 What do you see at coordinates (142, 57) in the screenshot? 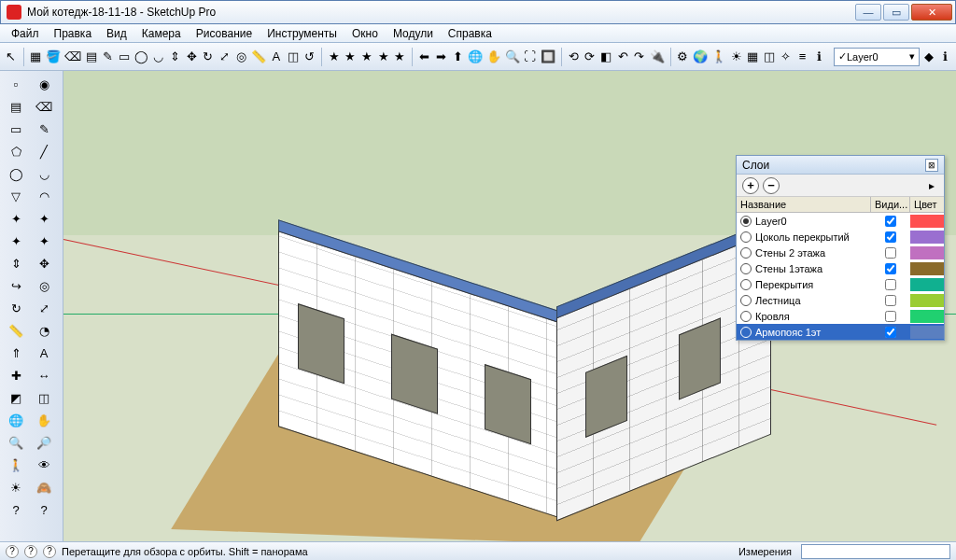
I see `circle-button: ◯` at bounding box center [142, 57].